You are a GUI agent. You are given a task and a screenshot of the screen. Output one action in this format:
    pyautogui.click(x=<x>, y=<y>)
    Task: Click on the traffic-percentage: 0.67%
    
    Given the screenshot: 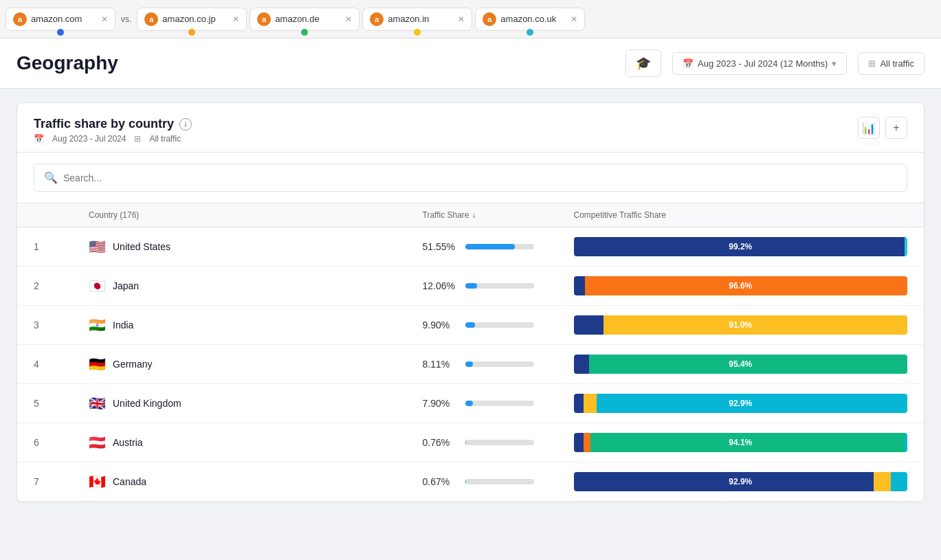 What is the action you would take?
    pyautogui.click(x=441, y=482)
    